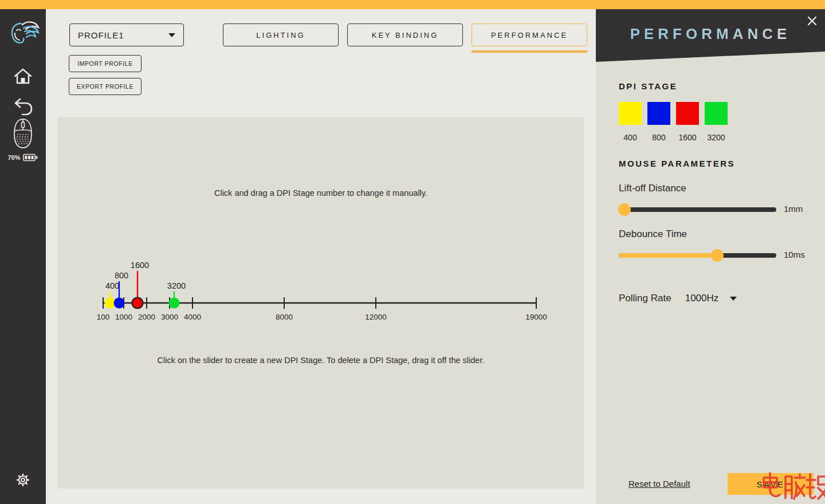 Image resolution: width=825 pixels, height=504 pixels. What do you see at coordinates (678, 298) in the screenshot?
I see `polling-rate-row: Polling Rate 1000Hz` at bounding box center [678, 298].